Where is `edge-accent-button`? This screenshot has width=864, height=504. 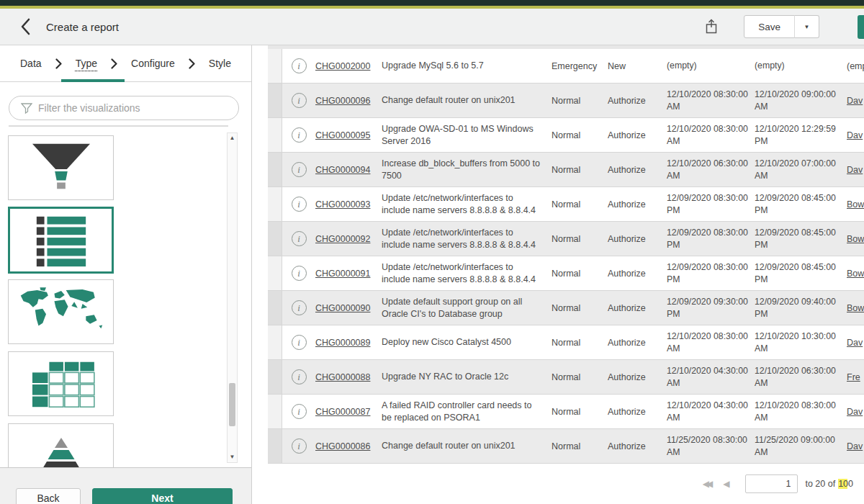
edge-accent-button is located at coordinates (861, 27).